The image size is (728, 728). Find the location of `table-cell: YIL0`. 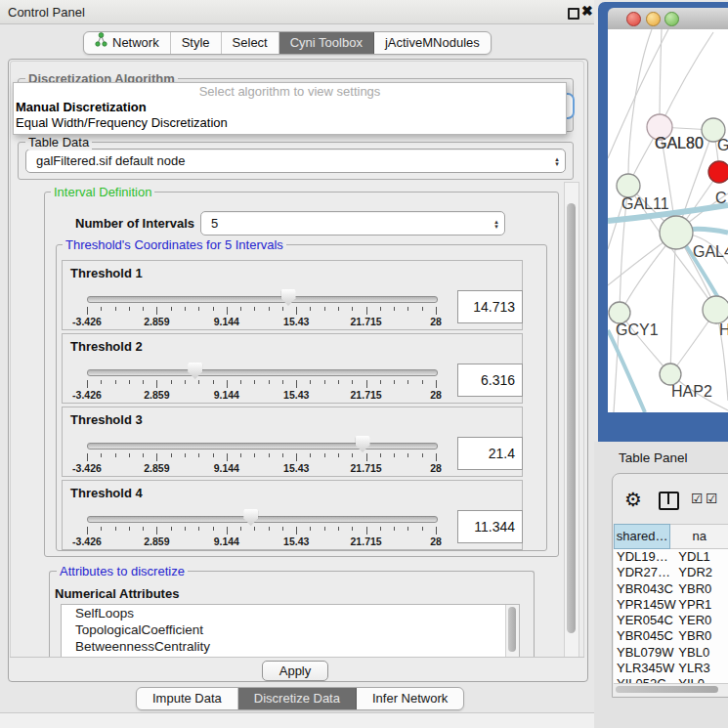

table-cell: YIL0 is located at coordinates (704, 680).